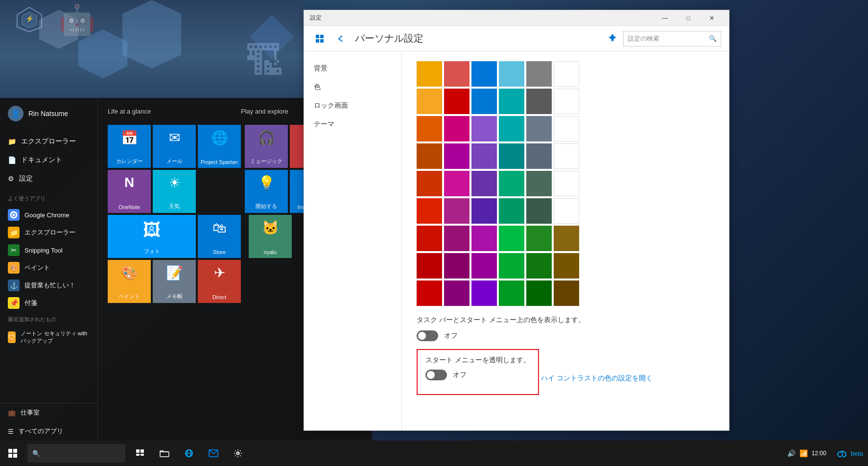 This screenshot has width=868, height=466. Describe the element at coordinates (129, 281) in the screenshot. I see `tile-paint2: 🎨 ペイント` at that location.